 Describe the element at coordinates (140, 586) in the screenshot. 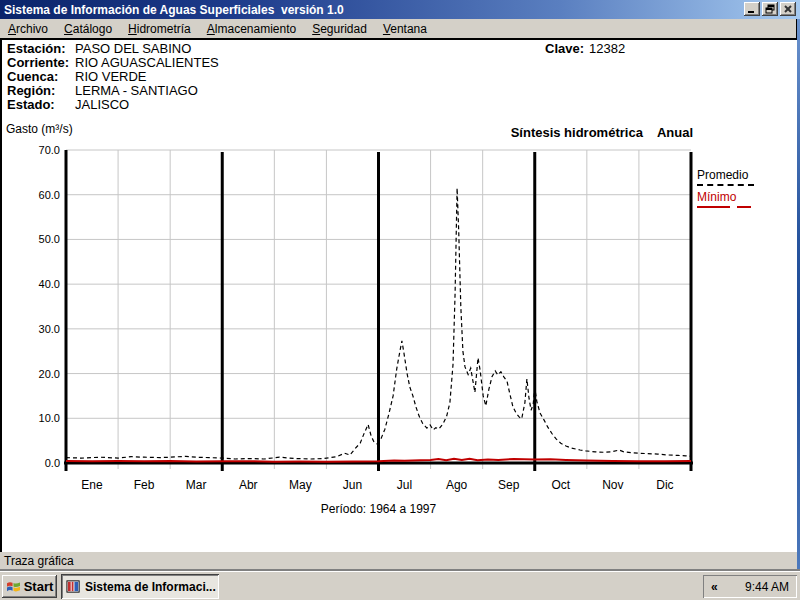

I see `taskbar-task-button: Sistema de Informaci...` at that location.